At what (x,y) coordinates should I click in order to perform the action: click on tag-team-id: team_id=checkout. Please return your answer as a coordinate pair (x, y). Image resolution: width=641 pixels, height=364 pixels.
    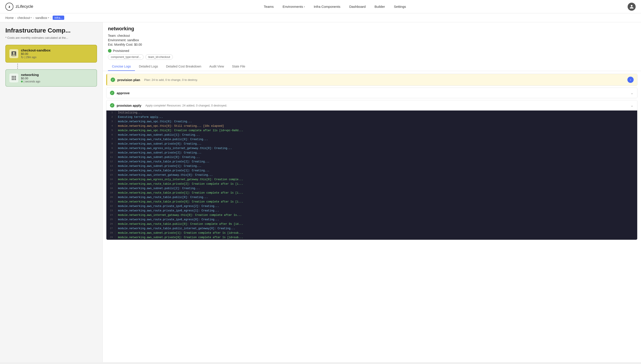
    Looking at the image, I should click on (159, 57).